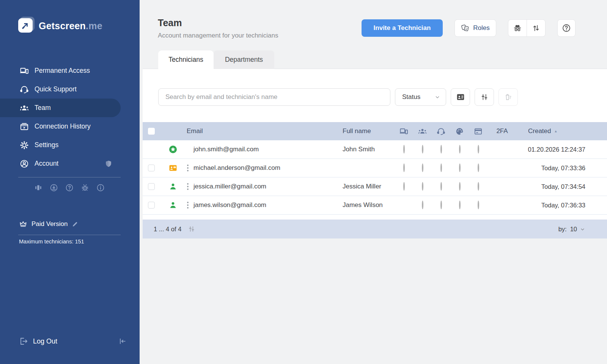  Describe the element at coordinates (218, 36) in the screenshot. I see `page-subtitle: Account management for your technicians` at that location.